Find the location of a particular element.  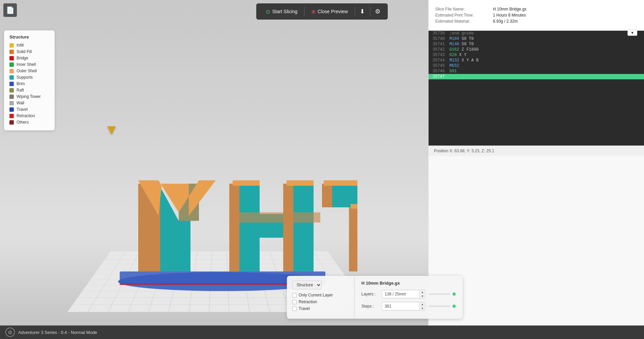

bottom-file-name: H 10mm Bridge.gx is located at coordinates (409, 283).